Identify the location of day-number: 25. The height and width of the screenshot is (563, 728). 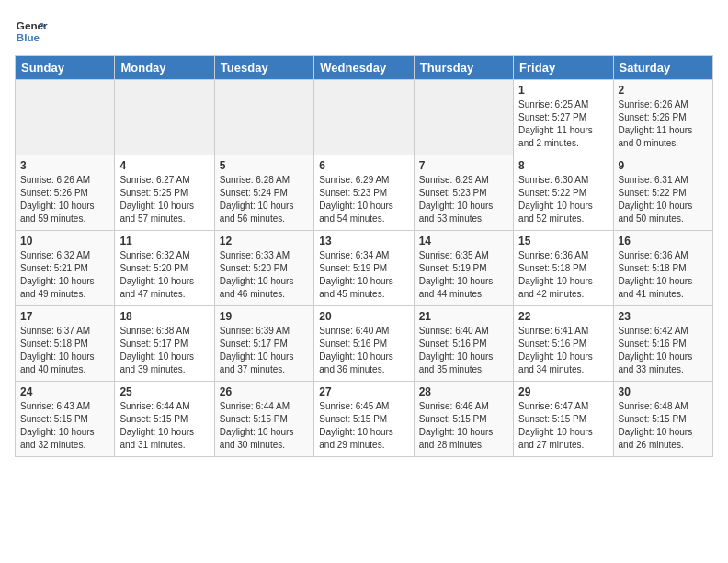
(164, 392).